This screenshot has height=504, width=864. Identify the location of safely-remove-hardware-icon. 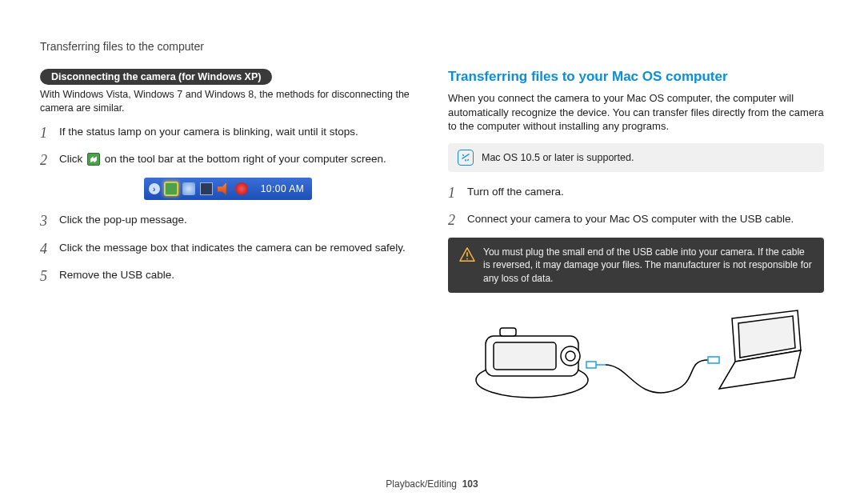
(94, 159).